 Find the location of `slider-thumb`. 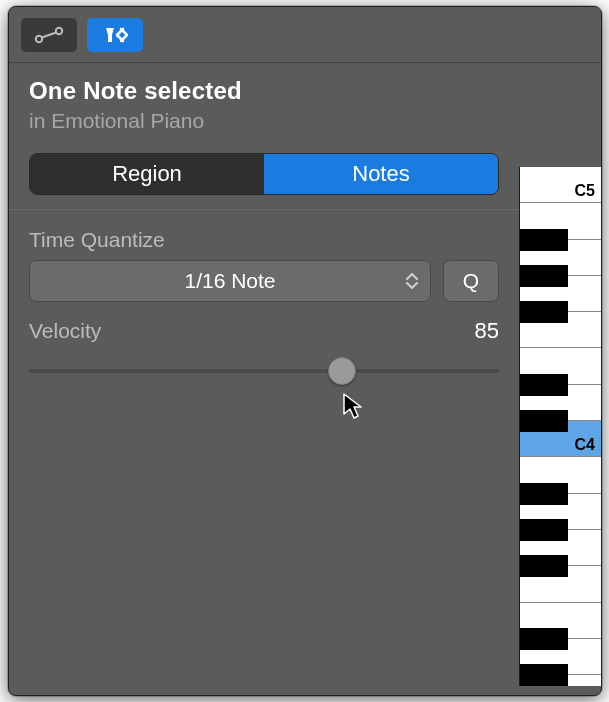

slider-thumb is located at coordinates (342, 371).